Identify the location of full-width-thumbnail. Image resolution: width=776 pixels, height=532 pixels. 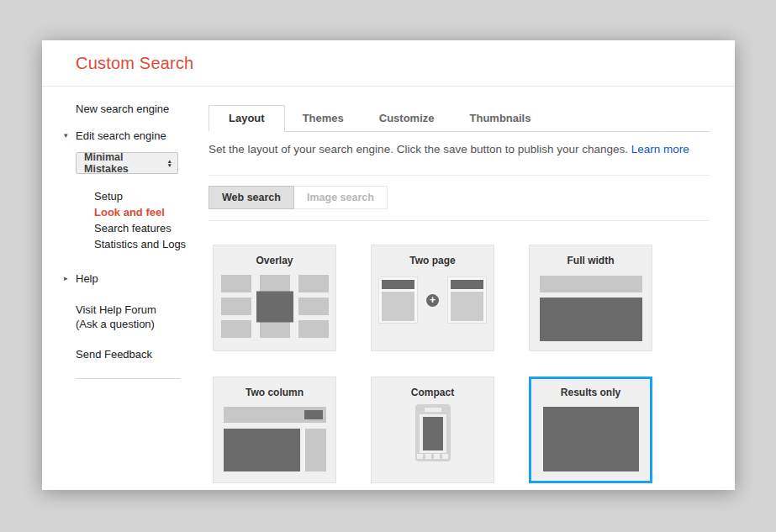
(591, 308).